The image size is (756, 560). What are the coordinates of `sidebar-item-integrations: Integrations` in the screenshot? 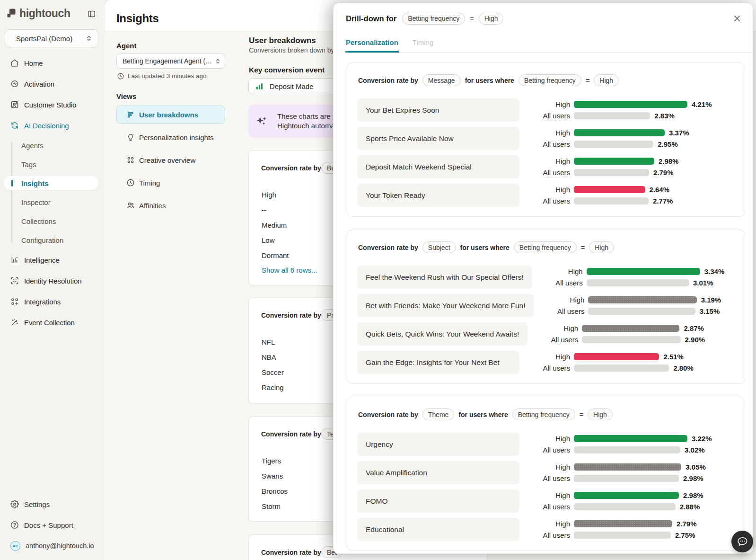 It's located at (53, 302).